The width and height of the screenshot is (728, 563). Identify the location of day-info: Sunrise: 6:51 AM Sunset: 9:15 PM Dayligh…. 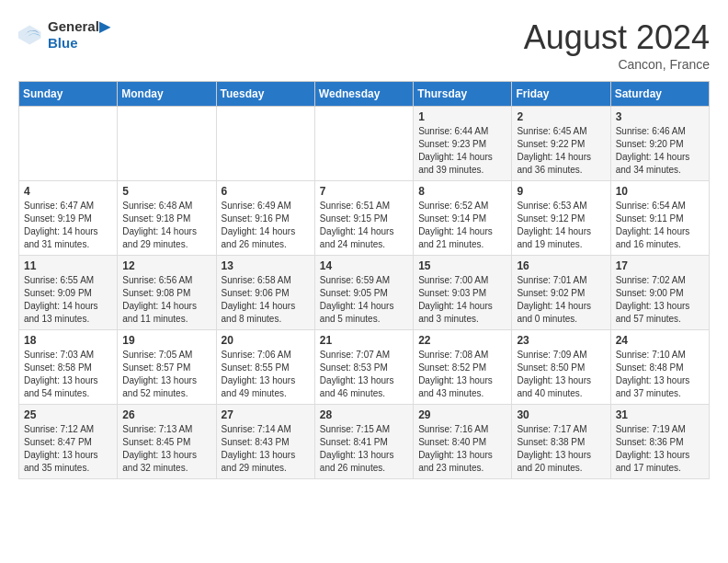
(364, 225).